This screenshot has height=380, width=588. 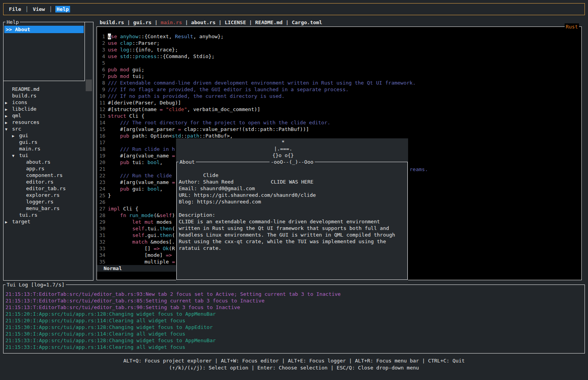 What do you see at coordinates (48, 189) in the screenshot?
I see `tree-item-editor_tab.rs: editor_tab.rs` at bounding box center [48, 189].